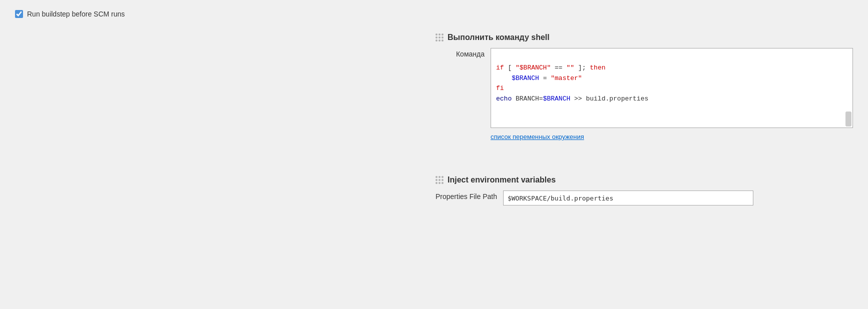 This screenshot has height=309, width=868. Describe the element at coordinates (434, 14) in the screenshot. I see `checkbox-row: Run buildstep before SCM runs` at that location.